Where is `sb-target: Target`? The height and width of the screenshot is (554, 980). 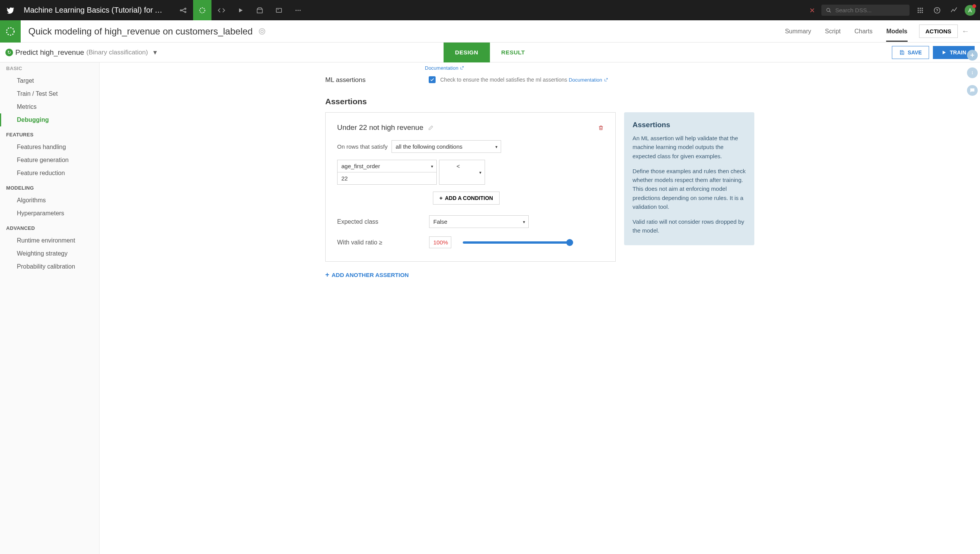 sb-target: Target is located at coordinates (50, 81).